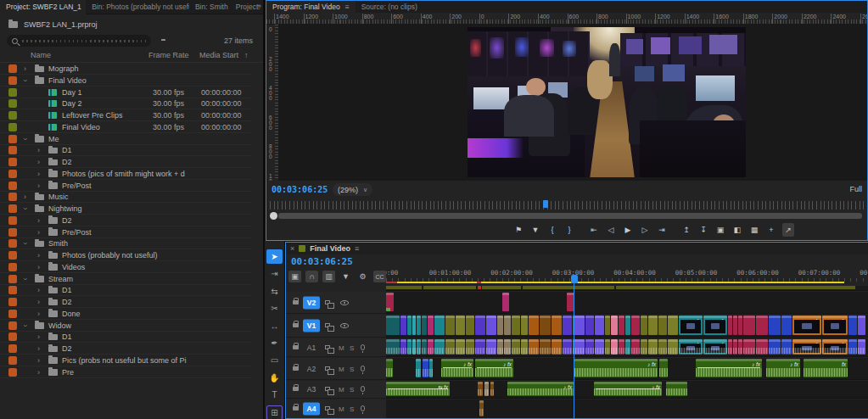 This screenshot has height=419, width=868. I want to click on bin-row-final-video: ›Final Video, so click(126, 81).